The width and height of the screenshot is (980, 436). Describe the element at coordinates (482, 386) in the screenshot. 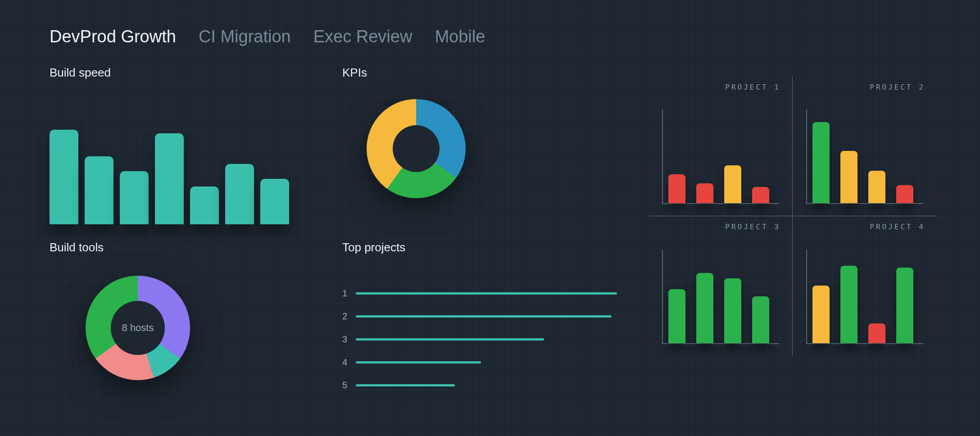

I see `top-projects-row: 5` at that location.